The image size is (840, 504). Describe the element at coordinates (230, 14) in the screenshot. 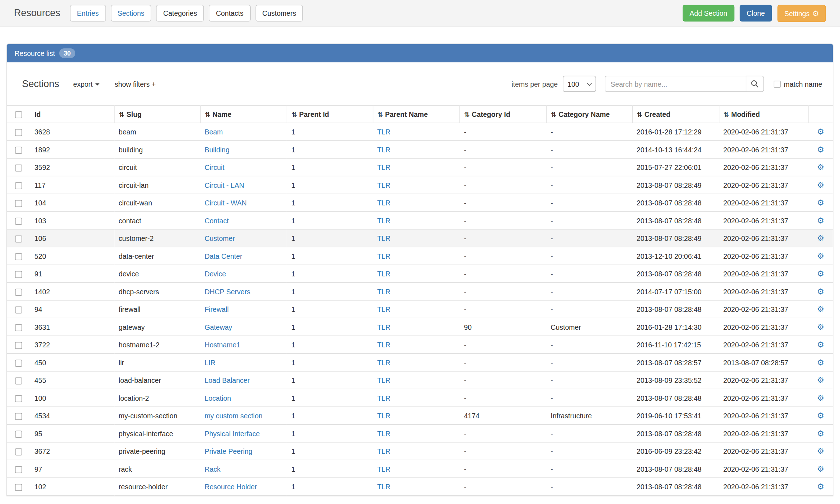

I see `nav-button-contacts: Contacts` at that location.